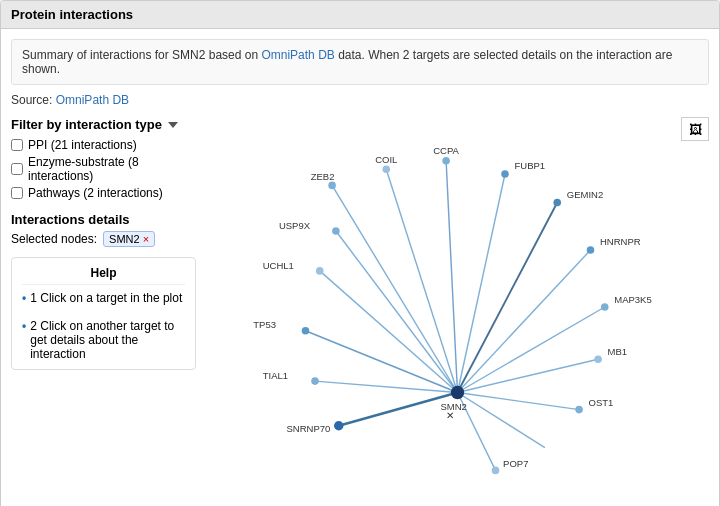 The image size is (720, 506). Describe the element at coordinates (54, 239) in the screenshot. I see `selected-nodes-label: Selected nodes:` at that location.